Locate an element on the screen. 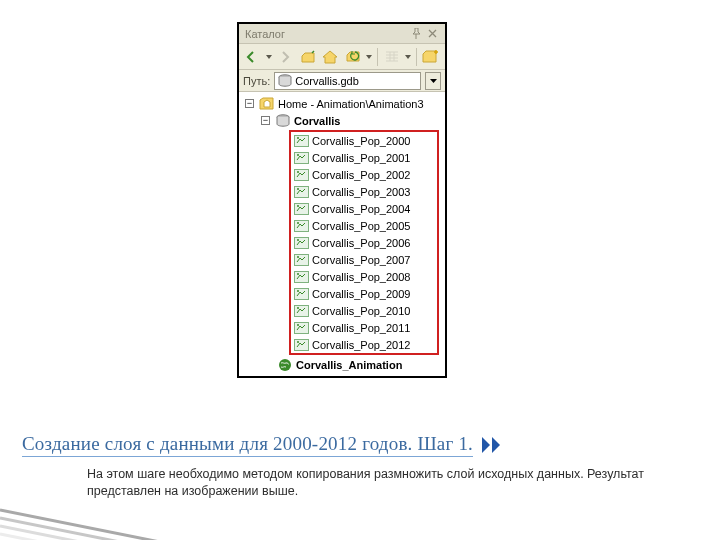  tree-item-label: Corvallis_Pop_2011 is located at coordinates (361, 328).